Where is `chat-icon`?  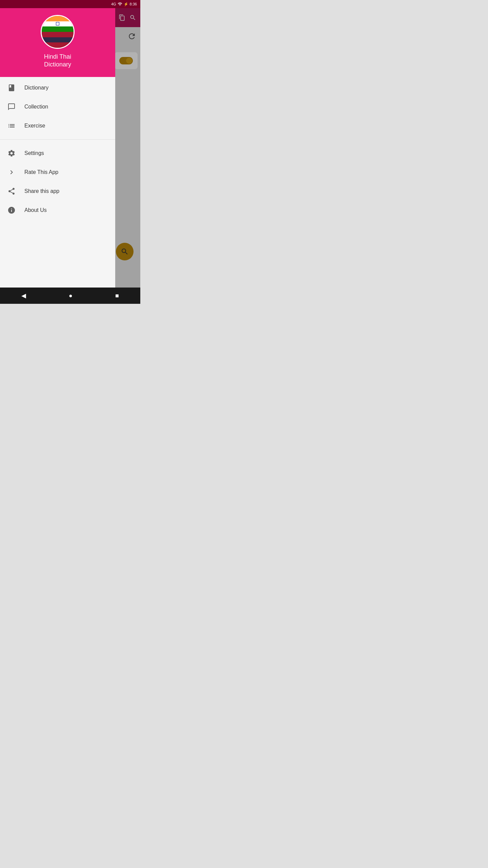 chat-icon is located at coordinates (12, 107).